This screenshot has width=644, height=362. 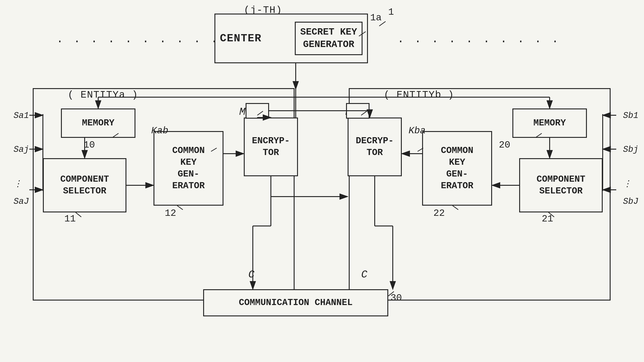 What do you see at coordinates (630, 116) in the screenshot?
I see `signal-sb1: Sb1` at bounding box center [630, 116].